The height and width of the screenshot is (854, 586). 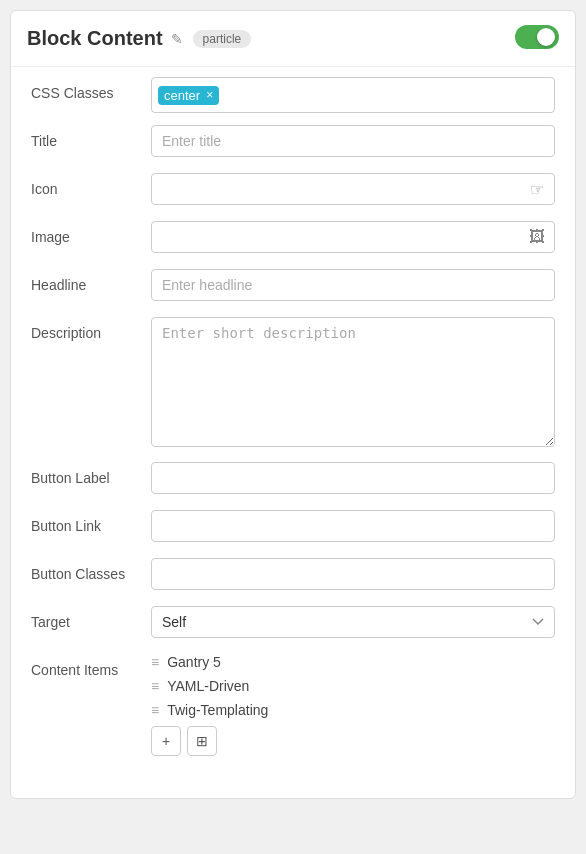 I want to click on content-items-label: Content Items, so click(x=91, y=666).